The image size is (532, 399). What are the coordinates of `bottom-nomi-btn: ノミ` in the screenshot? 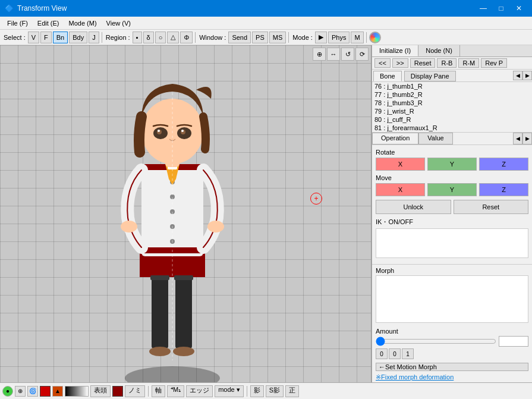 It's located at (135, 391).